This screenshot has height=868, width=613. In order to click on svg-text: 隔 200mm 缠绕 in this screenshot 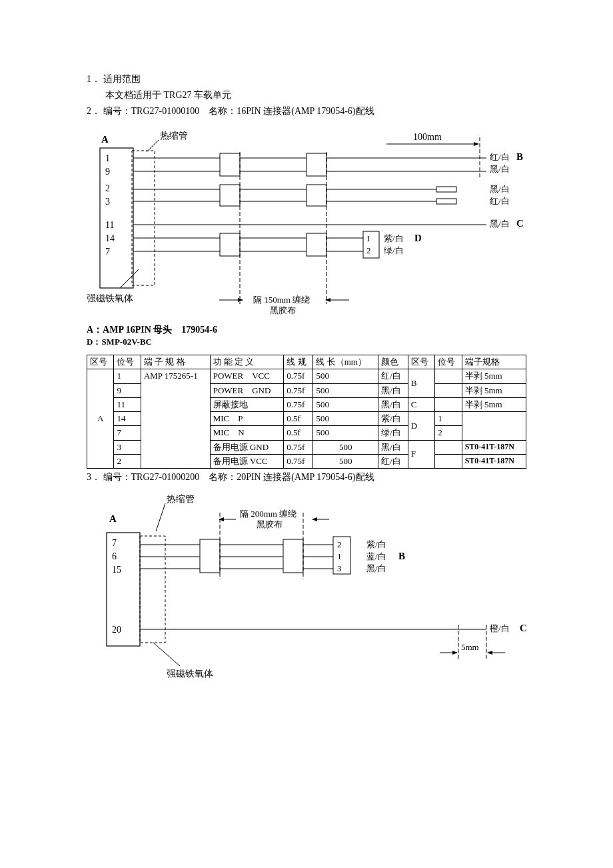, I will do `click(268, 513)`.